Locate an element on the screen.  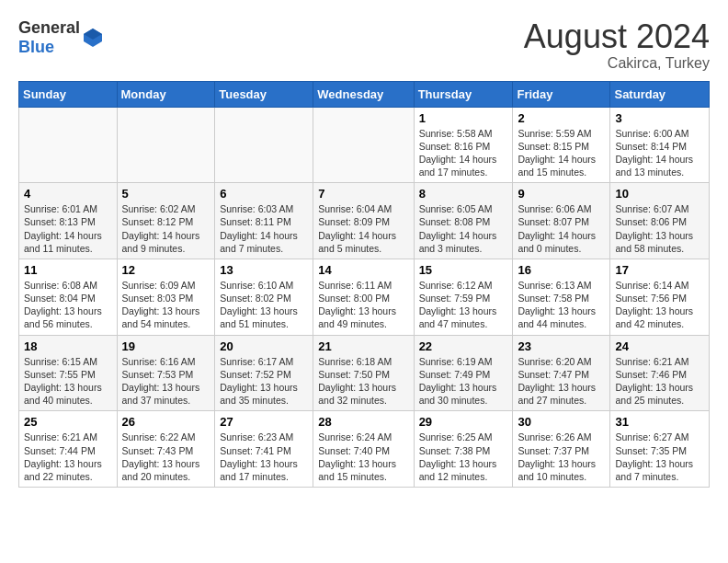
cell-text: Sunrise: 6:04 AM Sunset: 8:09 PM Dayligh… is located at coordinates (363, 228).